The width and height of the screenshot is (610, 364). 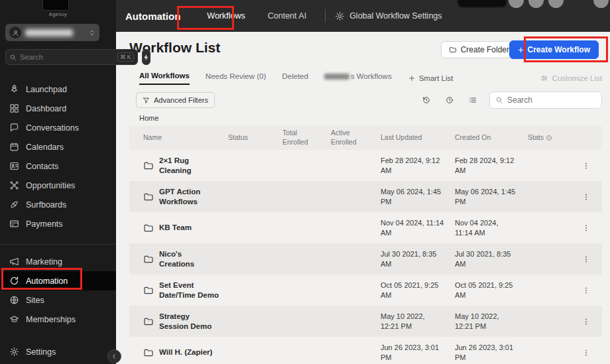 What do you see at coordinates (44, 224) in the screenshot?
I see `sidebar-item-label: Payments` at bounding box center [44, 224].